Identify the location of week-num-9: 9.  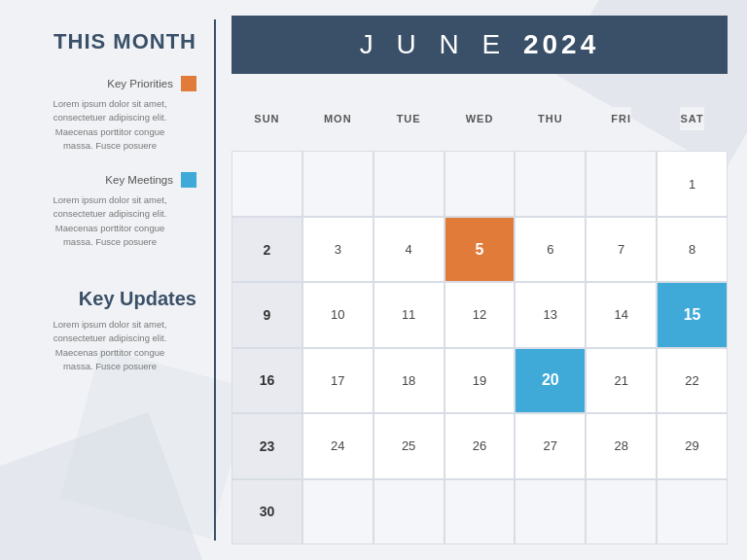
(267, 315).